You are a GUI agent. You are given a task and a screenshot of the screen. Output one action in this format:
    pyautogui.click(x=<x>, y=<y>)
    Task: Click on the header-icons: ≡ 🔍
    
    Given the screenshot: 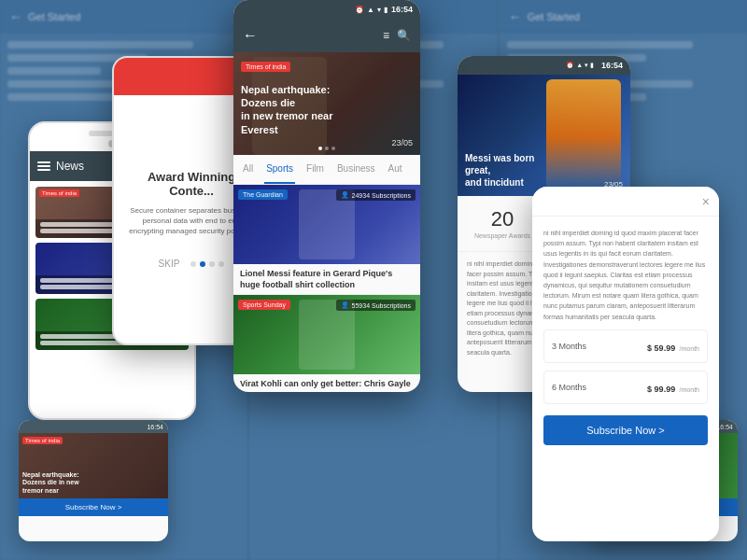 What is the action you would take?
    pyautogui.click(x=397, y=35)
    